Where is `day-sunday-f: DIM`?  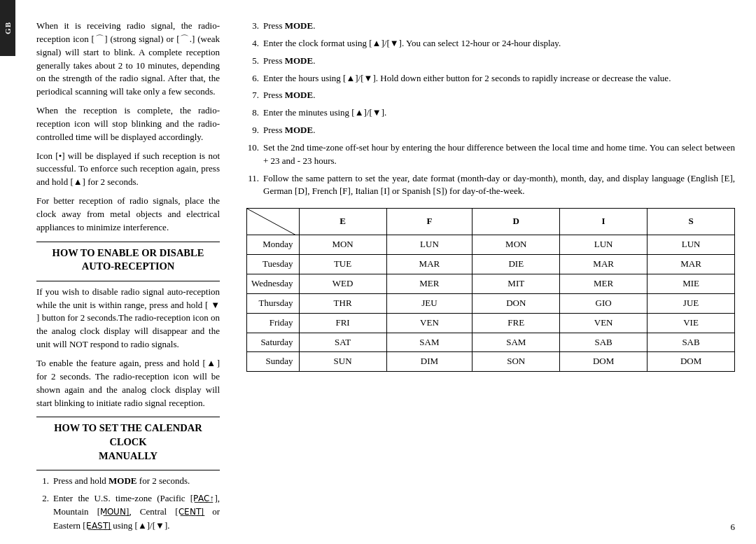
day-sunday-f: DIM is located at coordinates (430, 362).